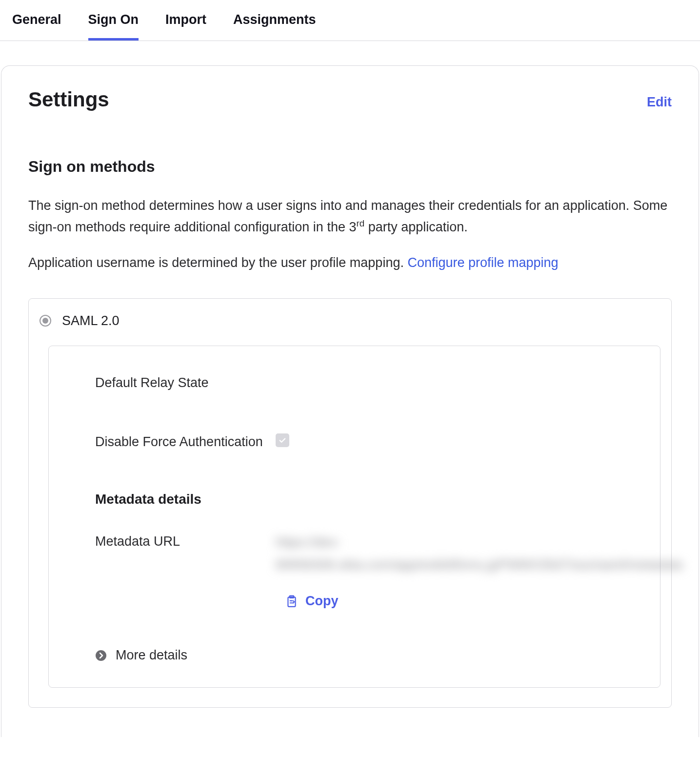  What do you see at coordinates (114, 21) in the screenshot?
I see `tab-sign-on: Sign On` at bounding box center [114, 21].